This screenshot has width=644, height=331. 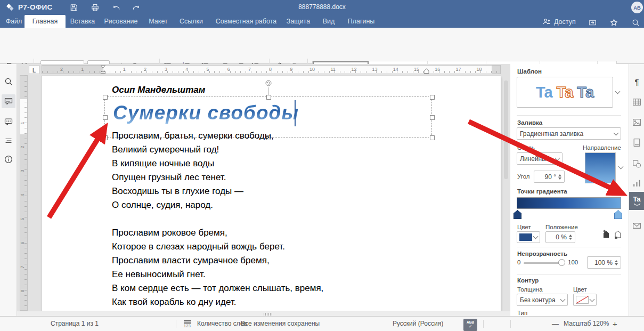 I want to click on position-input: 0 %, so click(x=560, y=237).